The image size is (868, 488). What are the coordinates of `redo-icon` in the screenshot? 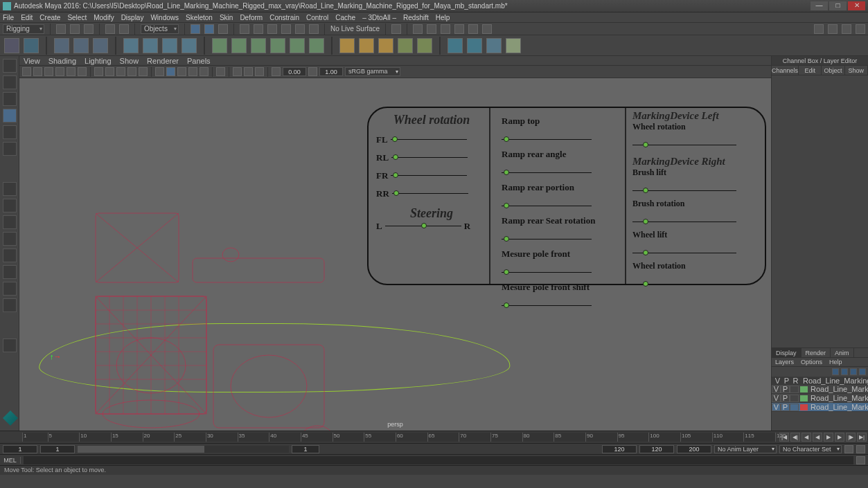 It's located at (124, 29).